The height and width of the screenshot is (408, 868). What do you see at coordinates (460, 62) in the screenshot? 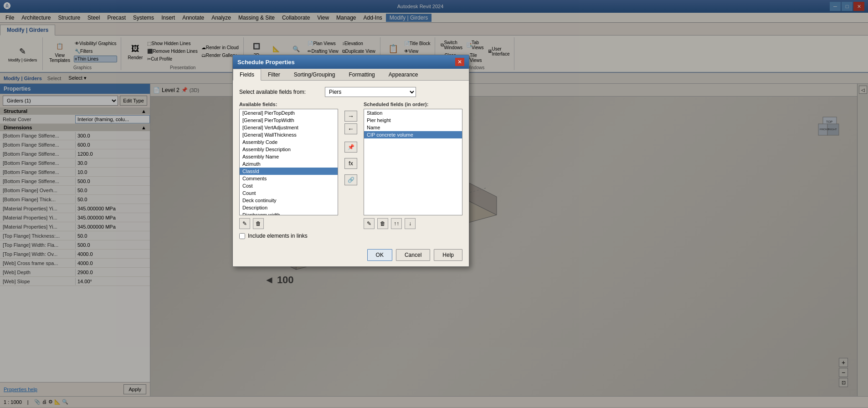
I see `dialog-close-btn: ✕` at bounding box center [460, 62].